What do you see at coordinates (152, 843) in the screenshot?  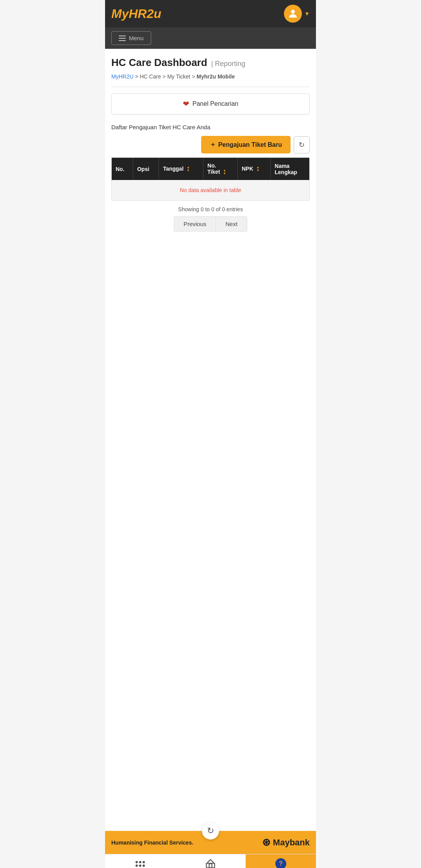 I see `footer-tagline: Humanising Financial Services.` at bounding box center [152, 843].